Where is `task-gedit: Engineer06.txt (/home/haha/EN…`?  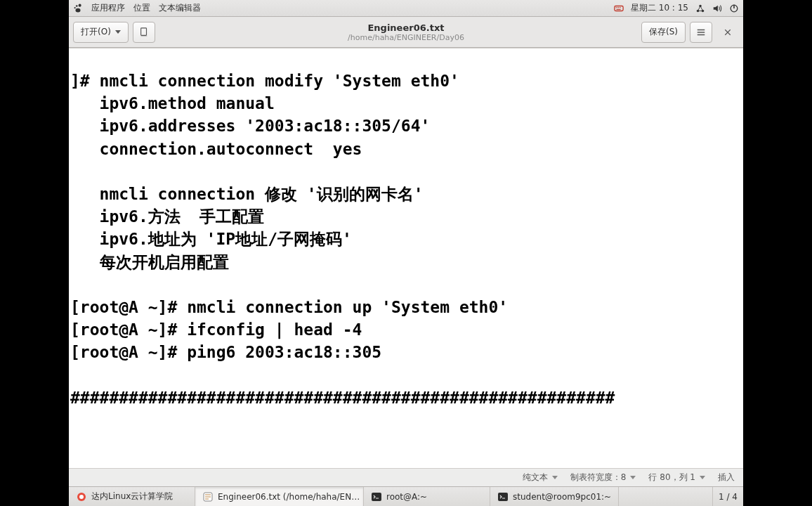 task-gedit: Engineer06.txt (/home/haha/EN… is located at coordinates (280, 496).